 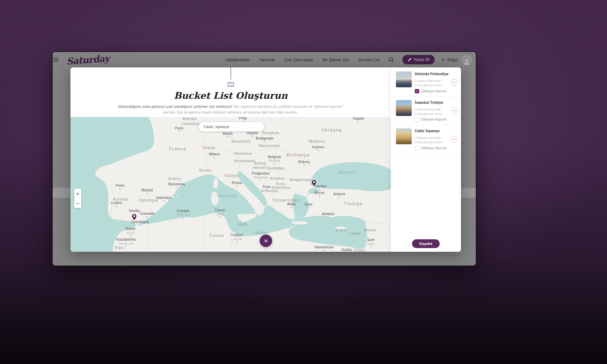 I want to click on chevron-down-icon: ▼, so click(x=443, y=60).